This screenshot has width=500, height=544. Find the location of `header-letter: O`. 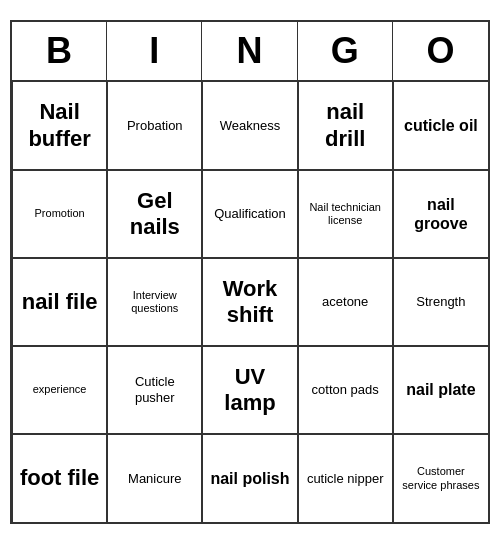

header-letter: O is located at coordinates (440, 51).